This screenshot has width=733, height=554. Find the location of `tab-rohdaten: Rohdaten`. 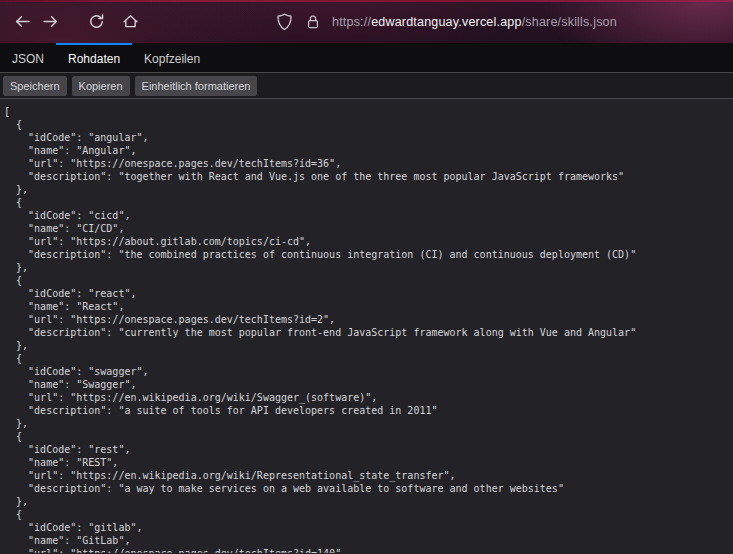

tab-rohdaten: Rohdaten is located at coordinates (94, 58).